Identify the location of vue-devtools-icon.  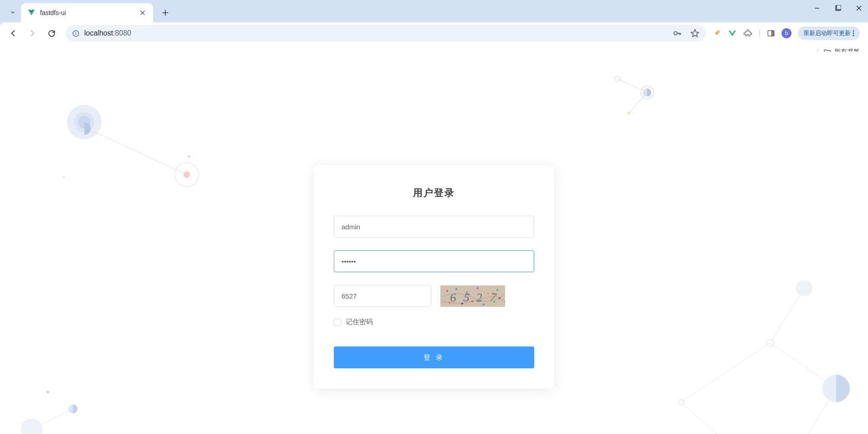
(732, 33).